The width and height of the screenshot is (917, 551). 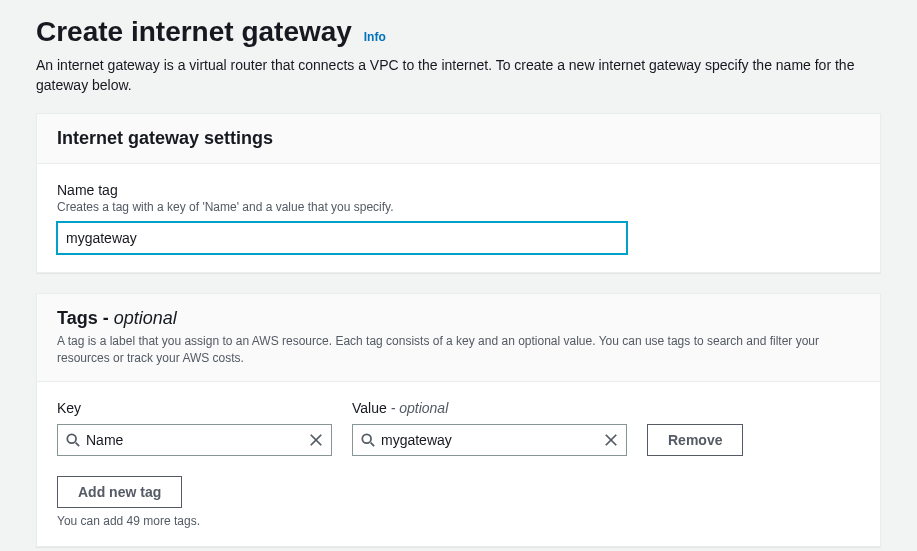 What do you see at coordinates (194, 32) in the screenshot?
I see `page-title: Create internet gateway` at bounding box center [194, 32].